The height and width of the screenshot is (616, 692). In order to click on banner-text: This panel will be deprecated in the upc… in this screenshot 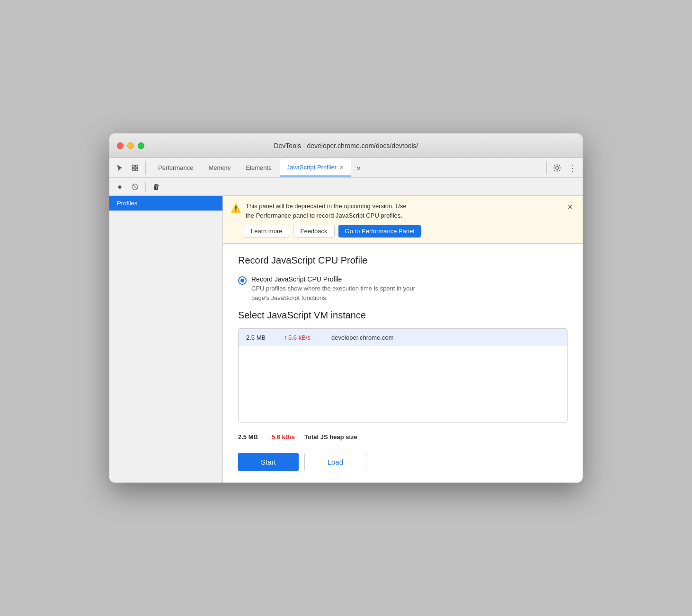, I will do `click(326, 211)`.